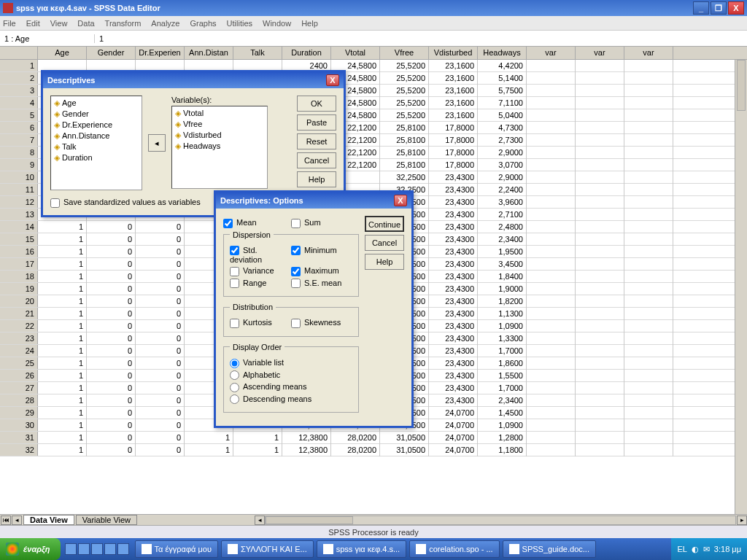 This screenshot has width=747, height=560. Describe the element at coordinates (19, 128) in the screenshot. I see `row-header: 6` at that location.